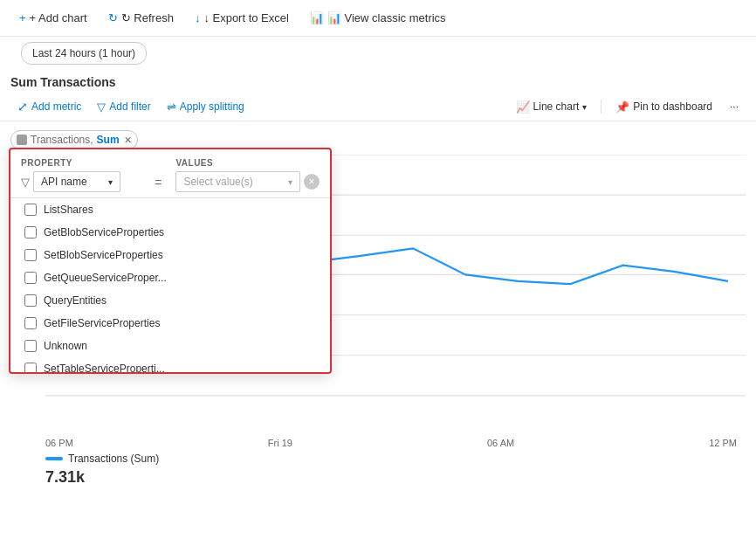 Image resolution: width=756 pixels, height=546 pixels. Describe the element at coordinates (170, 285) in the screenshot. I see `values-dropdown-list: ListSharesGetBlobServicePropertiesSetBlo…` at that location.